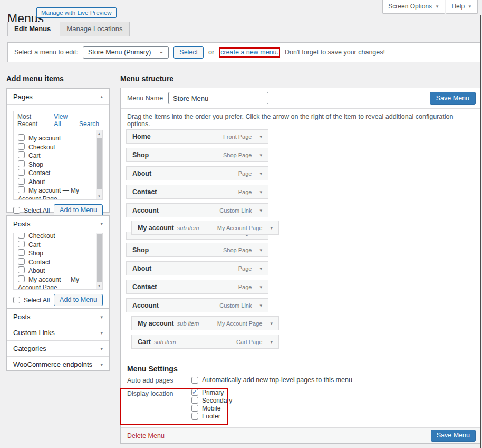 This screenshot has height=448, width=482. What do you see at coordinates (32, 120) in the screenshot?
I see `tab-most-recent: Most Recent` at bounding box center [32, 120].